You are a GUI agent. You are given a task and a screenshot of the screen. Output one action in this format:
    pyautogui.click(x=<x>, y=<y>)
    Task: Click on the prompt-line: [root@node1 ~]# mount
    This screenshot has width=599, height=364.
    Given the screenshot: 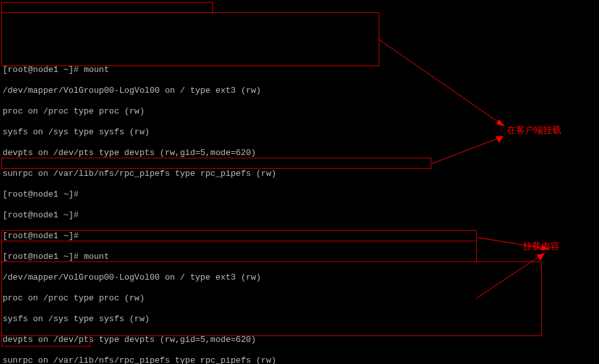 What is the action you would take?
    pyautogui.click(x=300, y=70)
    